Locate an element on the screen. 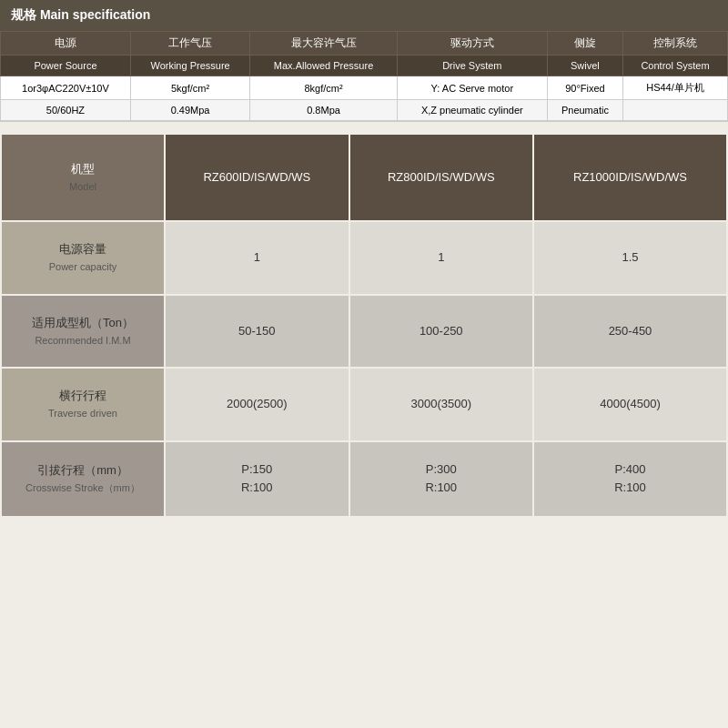 The image size is (728, 728). spec-cell-2-2: 0.49Mpa is located at coordinates (189, 111).